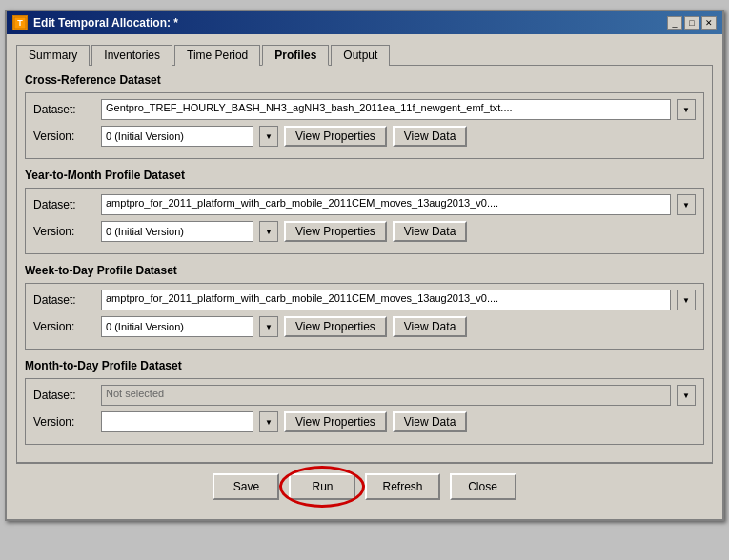 The image size is (729, 560). What do you see at coordinates (364, 327) in the screenshot?
I see `week-to-day-version-row: Version: 0 (Initial Version) ▼ View Prop…` at bounding box center [364, 327].